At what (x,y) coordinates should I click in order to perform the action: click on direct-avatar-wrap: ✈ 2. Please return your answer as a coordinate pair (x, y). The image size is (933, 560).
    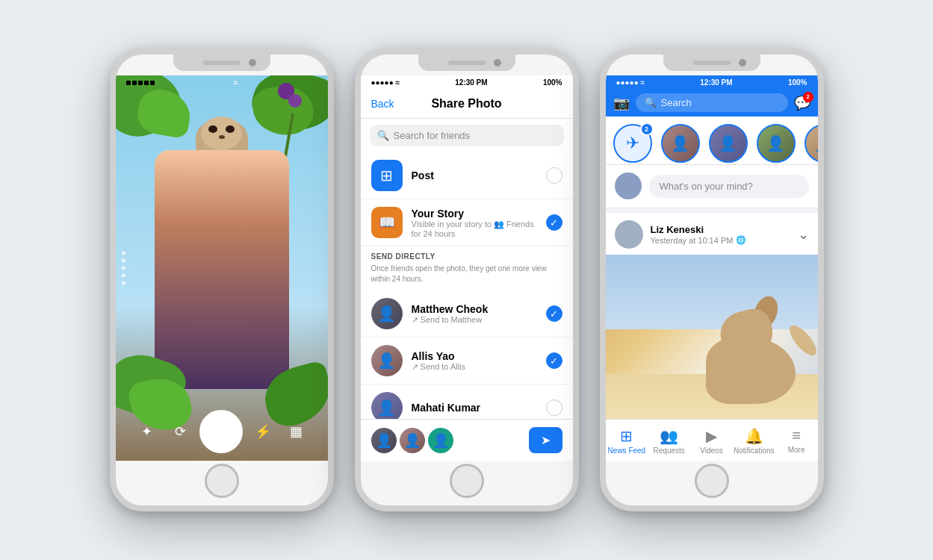
    Looking at the image, I should click on (633, 143).